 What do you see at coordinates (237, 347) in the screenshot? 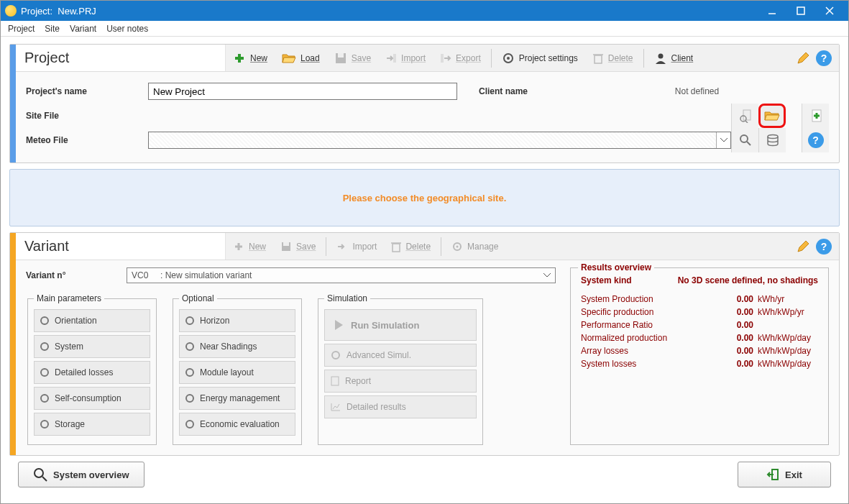
I see `near-shadings-button: Near Shadings` at bounding box center [237, 347].